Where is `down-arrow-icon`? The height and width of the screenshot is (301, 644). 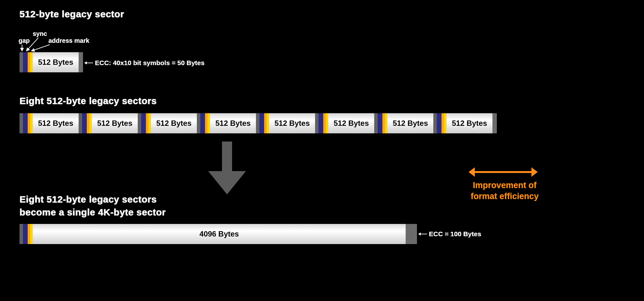 down-arrow-icon is located at coordinates (227, 168).